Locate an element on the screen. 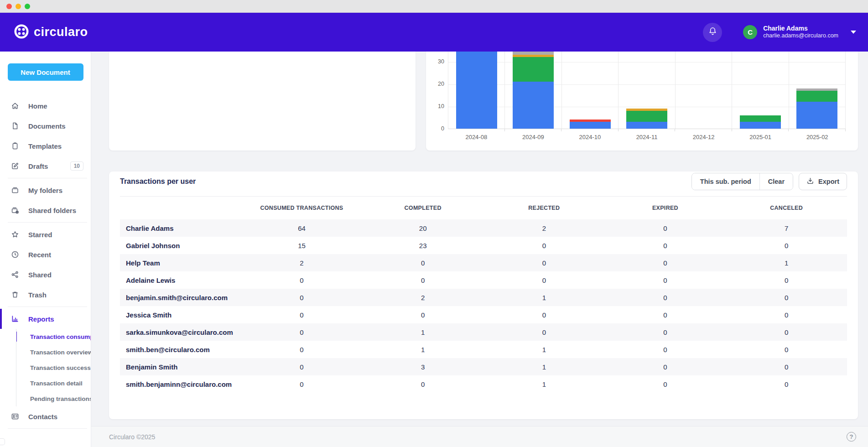 Image resolution: width=868 pixels, height=447 pixels. download-icon is located at coordinates (810, 182).